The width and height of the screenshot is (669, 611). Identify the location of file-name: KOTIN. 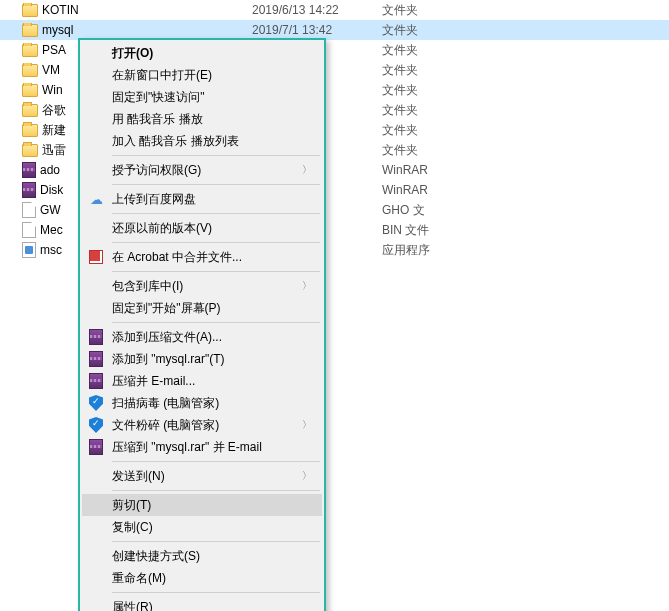
(60, 10).